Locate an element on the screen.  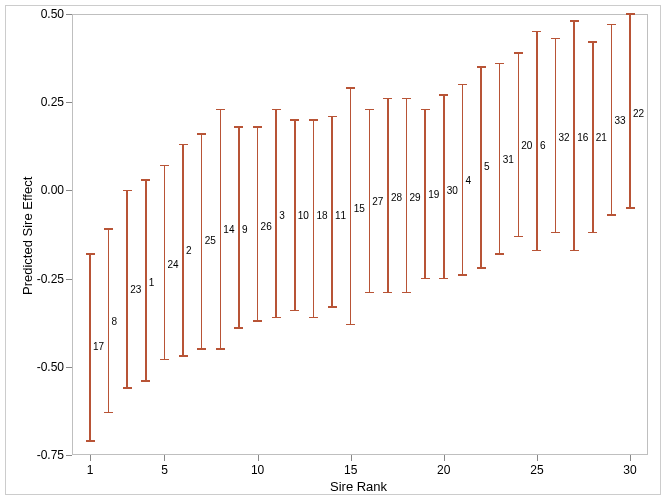
point-label: 2 is located at coordinates (189, 250).